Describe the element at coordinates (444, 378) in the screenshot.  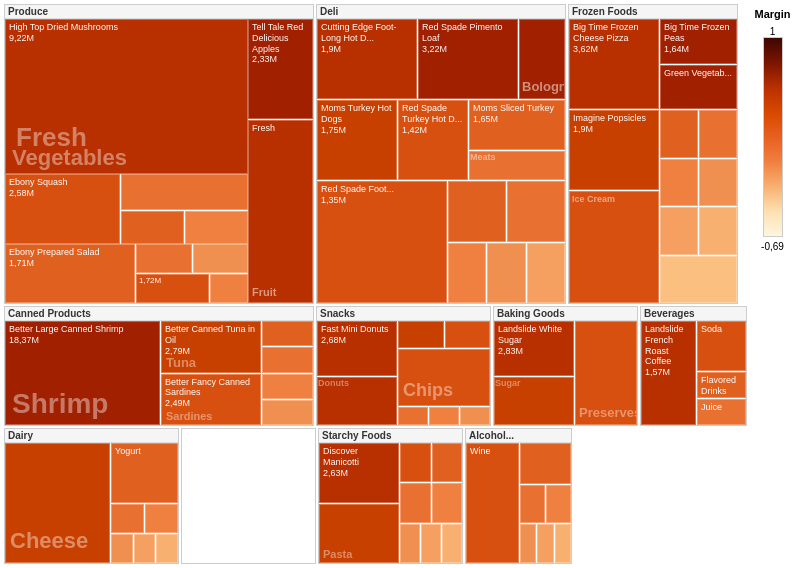
I see `chips-cell: Chips` at that location.